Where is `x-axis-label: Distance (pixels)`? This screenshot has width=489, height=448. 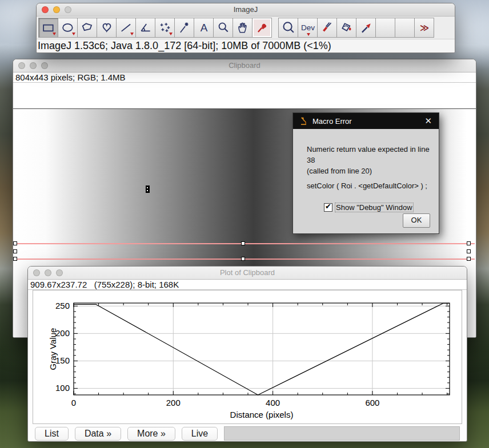
x-axis-label: Distance (pixels) is located at coordinates (262, 414).